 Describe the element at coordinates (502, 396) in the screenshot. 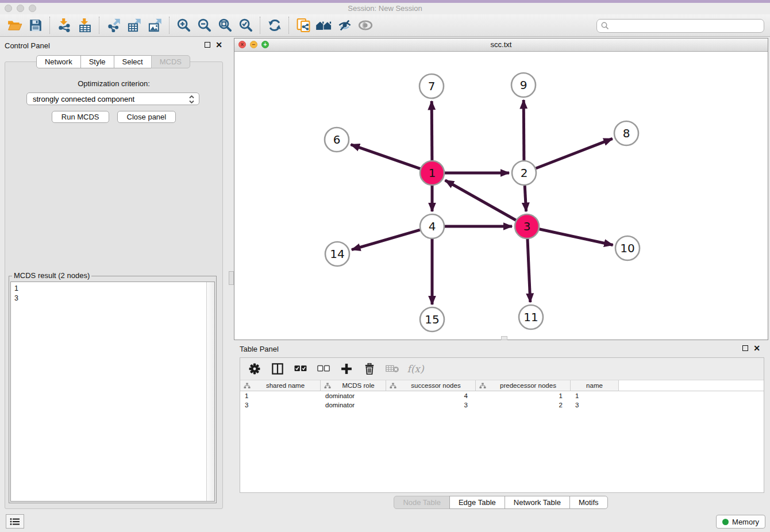

I see `table-row-0: 1dominator411` at that location.